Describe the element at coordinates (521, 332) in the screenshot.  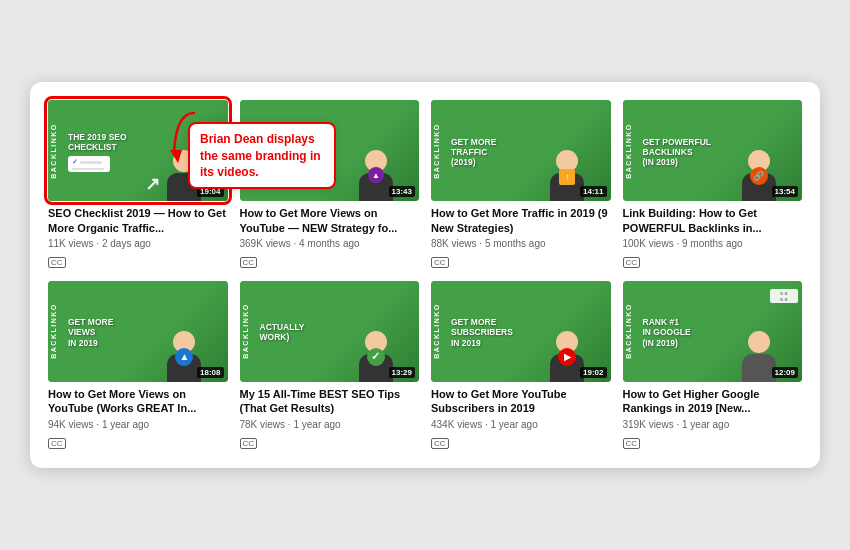
I see `thumbnail-7: BACKLINKO GET MORESUBSCRIBERSIN 2019 ▶ 1…` at that location.